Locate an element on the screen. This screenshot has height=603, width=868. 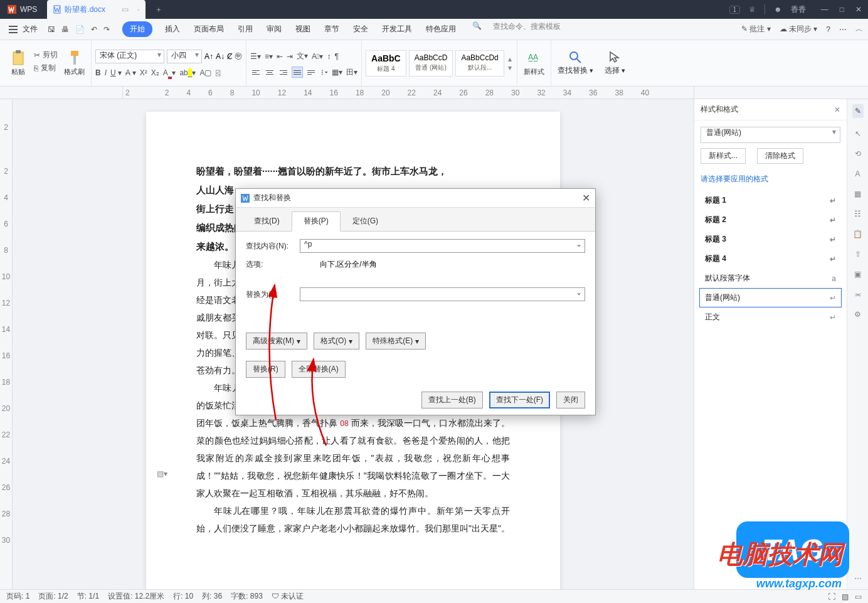
comment-indicator-icon: ▤▾ is located at coordinates (162, 474).